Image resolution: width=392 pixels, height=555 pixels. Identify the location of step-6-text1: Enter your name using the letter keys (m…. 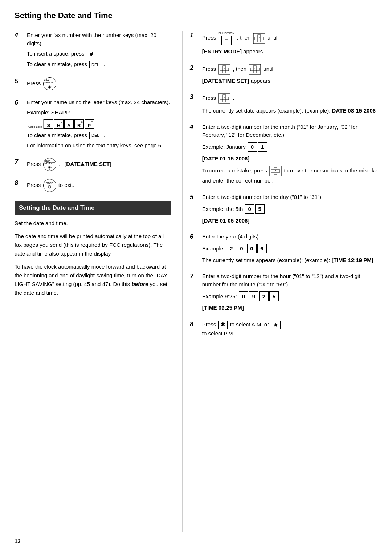
(99, 102).